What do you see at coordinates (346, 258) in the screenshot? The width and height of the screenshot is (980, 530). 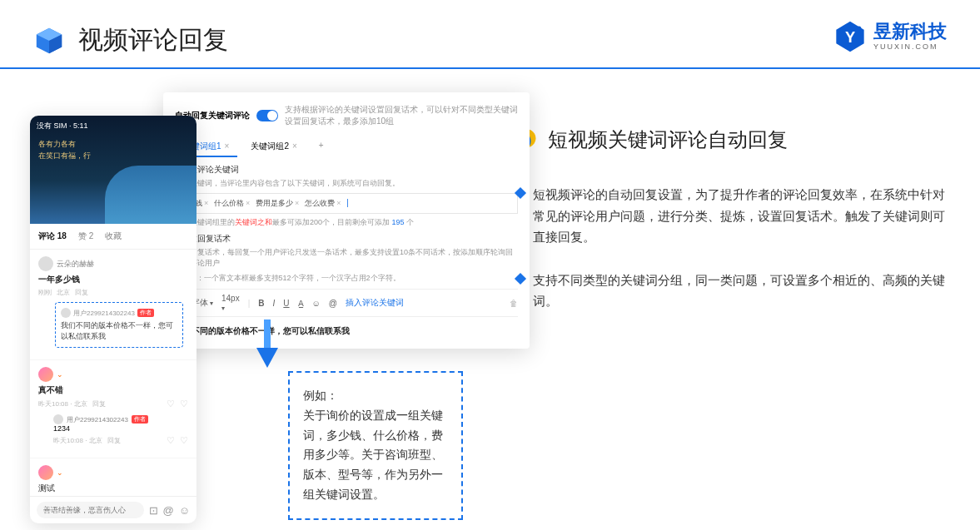 I see `reply-hint: 设置回复话术，每回复一个用户评论只发送一条话术，最多支持设置10条不同话术，按添…` at bounding box center [346, 258].